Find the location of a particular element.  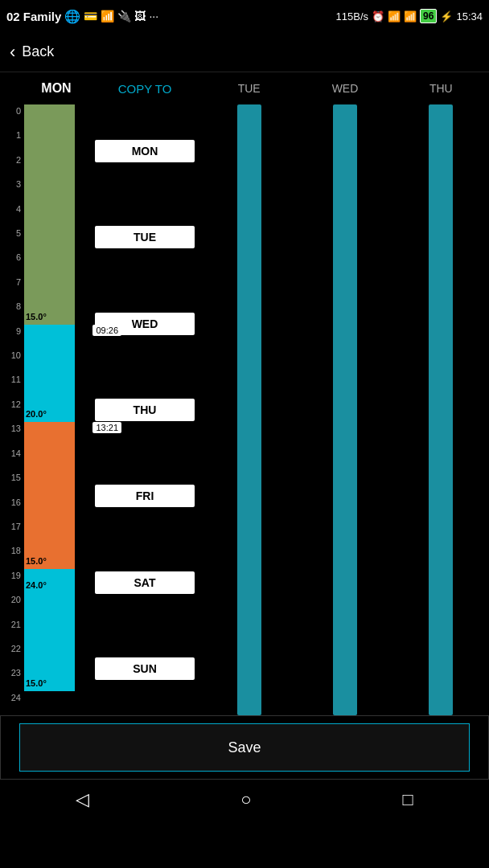

copyto-fri-button: FRI is located at coordinates (145, 496).